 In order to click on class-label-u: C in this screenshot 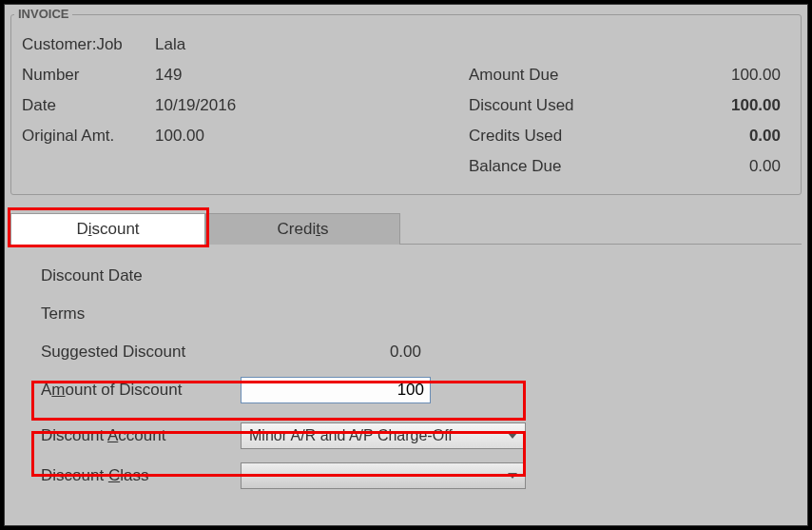, I will do `click(114, 476)`.